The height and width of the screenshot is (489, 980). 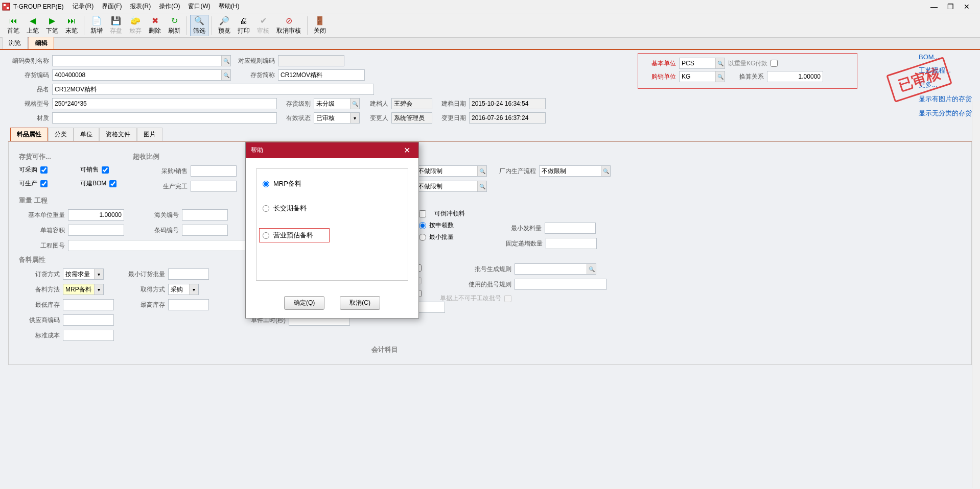 What do you see at coordinates (174, 26) in the screenshot?
I see `tb-refresh: ↻刷新` at bounding box center [174, 26].